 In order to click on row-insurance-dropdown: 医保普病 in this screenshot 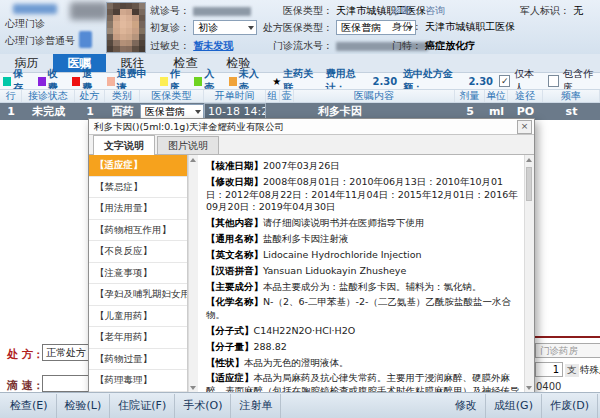, I will do `click(172, 112)`.